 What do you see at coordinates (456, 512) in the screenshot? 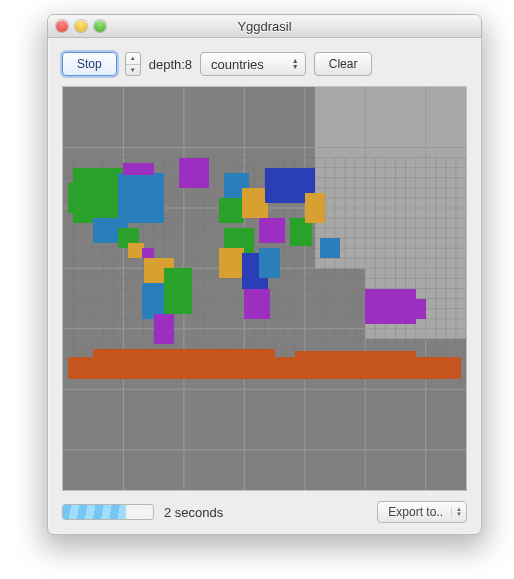
I see `popup-arrows-icon: ▲▼` at bounding box center [456, 512].